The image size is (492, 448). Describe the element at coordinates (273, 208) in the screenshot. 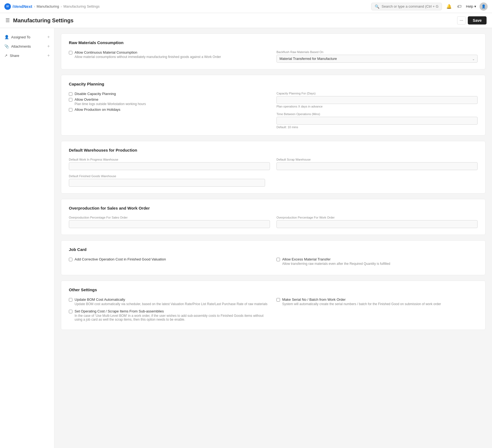

I see `overproduction-title: Overproduction for Sales and Work Order` at that location.